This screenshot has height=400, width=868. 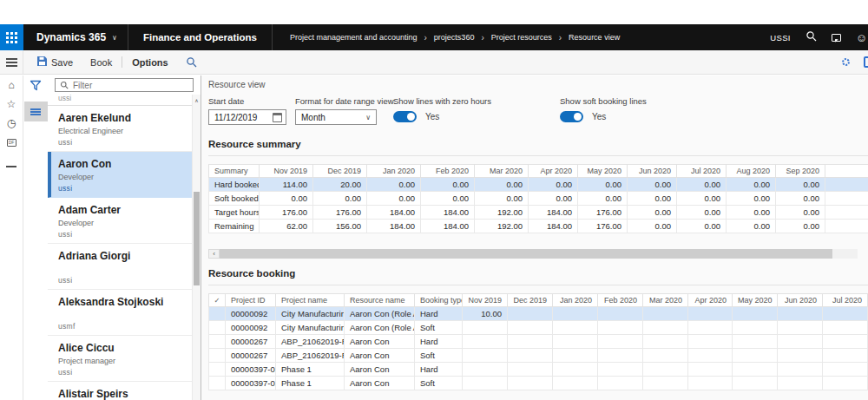 I want to click on breadcrumb-item: Resource view, so click(x=594, y=37).